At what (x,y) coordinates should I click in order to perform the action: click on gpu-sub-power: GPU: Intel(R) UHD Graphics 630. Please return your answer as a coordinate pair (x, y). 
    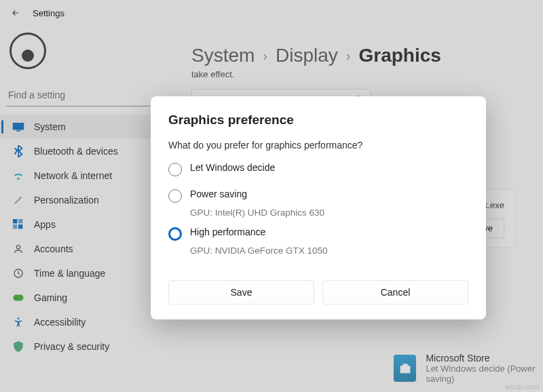
    Looking at the image, I should click on (329, 213).